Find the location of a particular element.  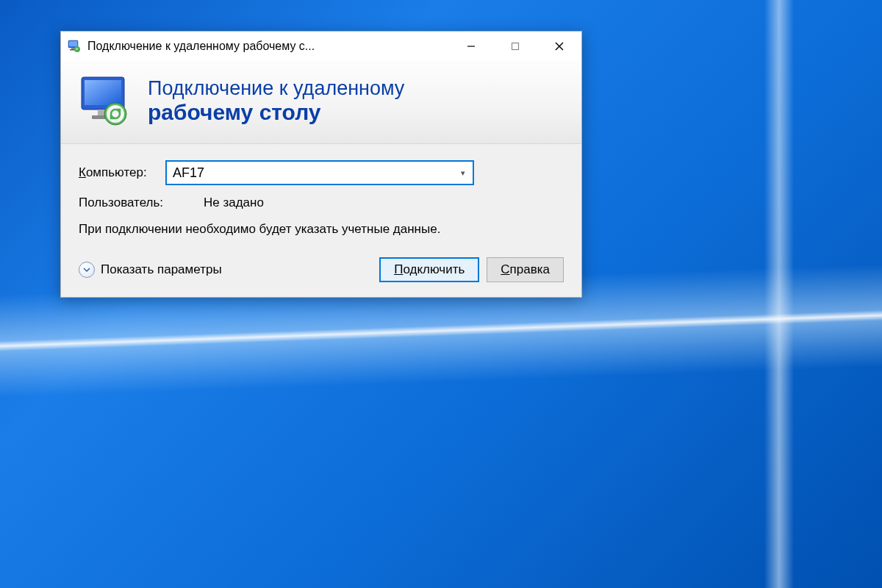

chevron-down-circle-icon is located at coordinates (87, 270).